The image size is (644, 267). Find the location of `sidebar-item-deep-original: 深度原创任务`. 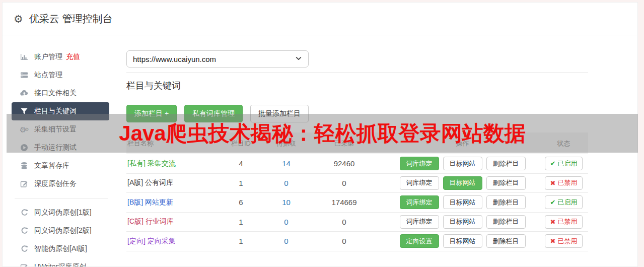

sidebar-item-deep-original: 深度原创任务 is located at coordinates (60, 184).